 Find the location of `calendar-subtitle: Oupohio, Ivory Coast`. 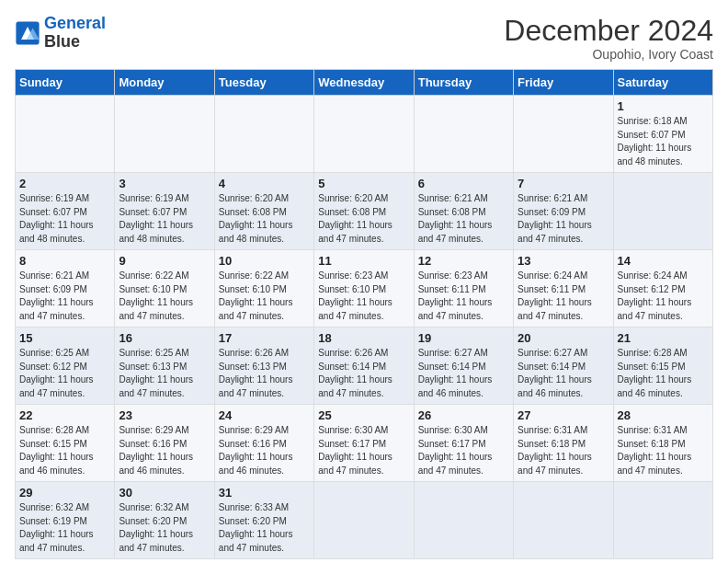

calendar-subtitle: Oupohio, Ivory Coast is located at coordinates (609, 54).